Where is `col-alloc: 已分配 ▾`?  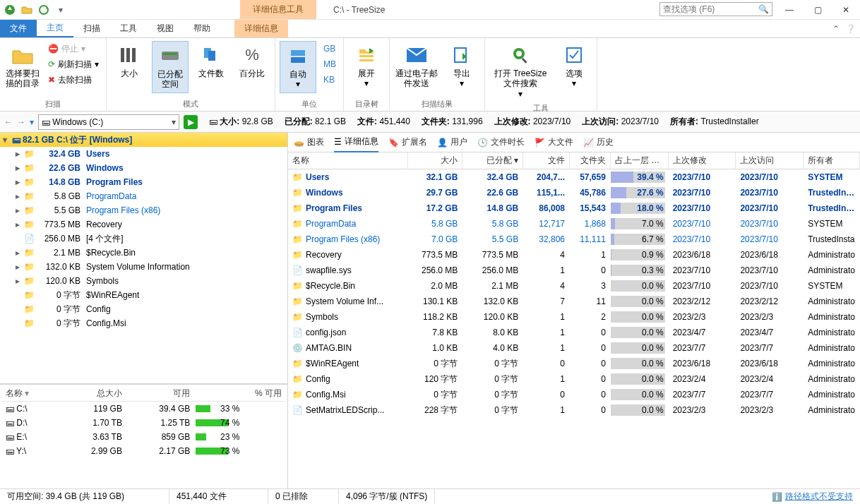
col-alloc: 已分配 ▾ is located at coordinates (493, 161).